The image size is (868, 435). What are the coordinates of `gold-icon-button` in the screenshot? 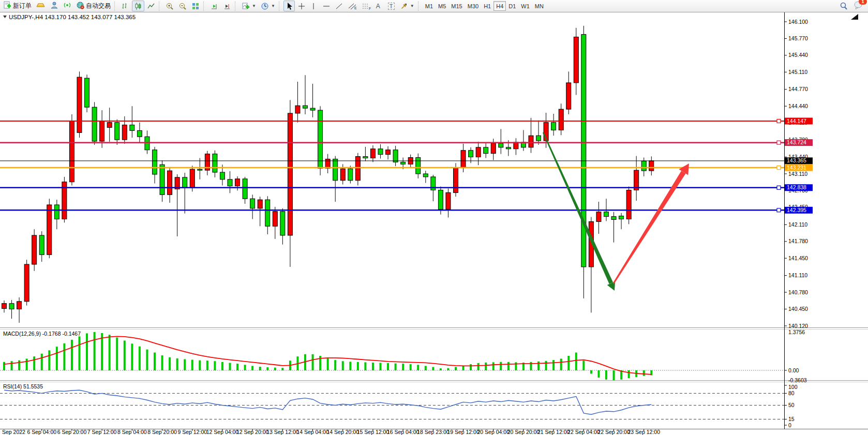 It's located at (41, 6).